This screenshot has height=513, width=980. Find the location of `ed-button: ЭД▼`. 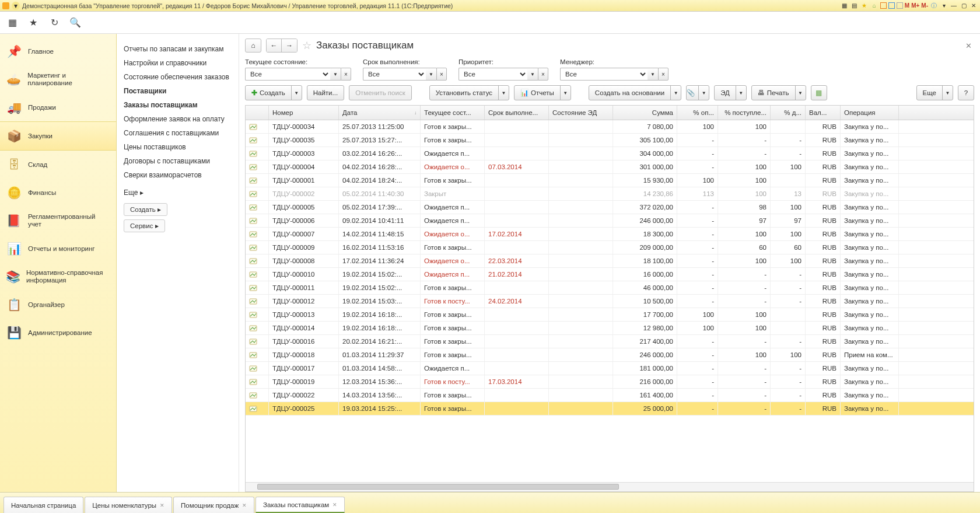

ed-button: ЭД▼ is located at coordinates (730, 93).